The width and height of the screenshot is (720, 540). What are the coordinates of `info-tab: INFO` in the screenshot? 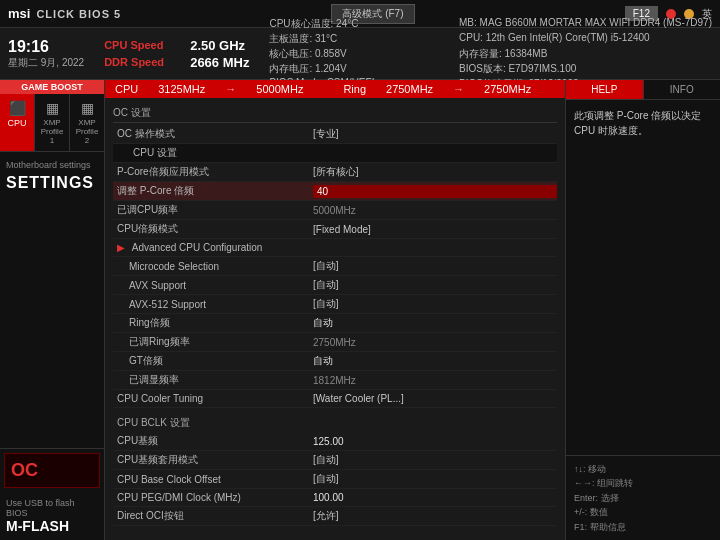 It's located at (682, 90).